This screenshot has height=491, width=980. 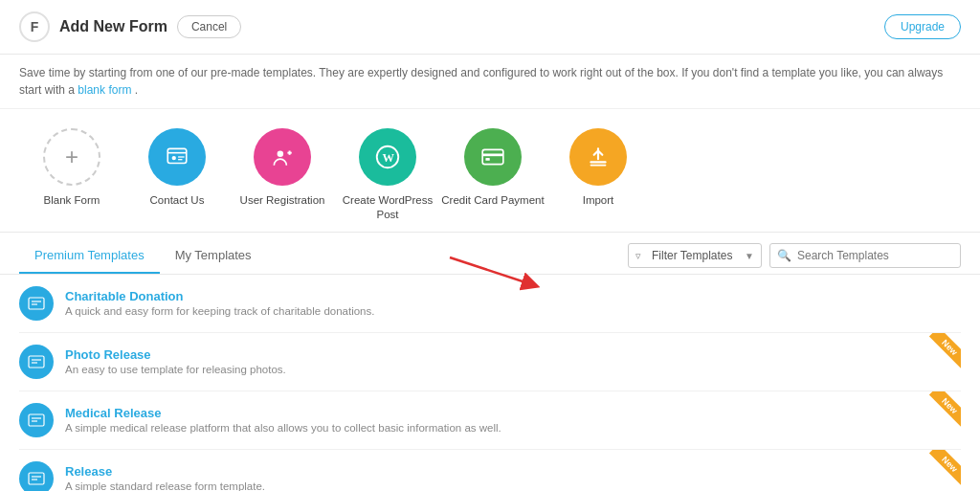 I want to click on template-item-photo-release: Photo Release An easy to use template fo…, so click(x=490, y=362).